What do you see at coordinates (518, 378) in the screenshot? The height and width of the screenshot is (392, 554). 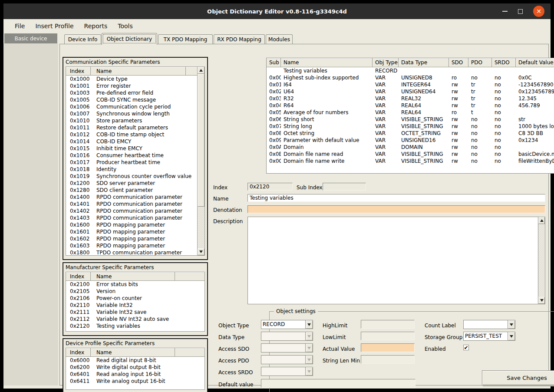 I see `save-changes-button: Save Changes` at bounding box center [518, 378].